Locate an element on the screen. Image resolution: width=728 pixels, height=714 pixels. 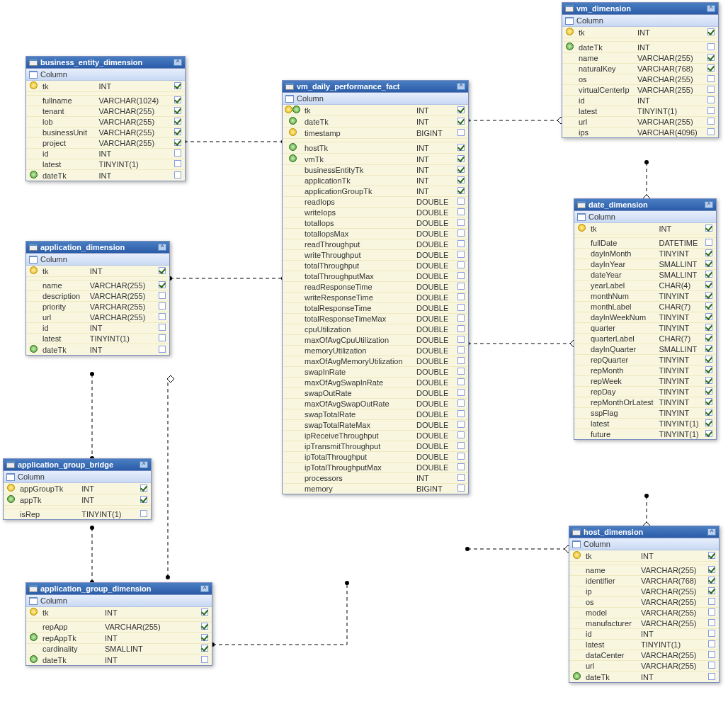
column-row: yearLabel CHAR(4) is located at coordinates (645, 286).